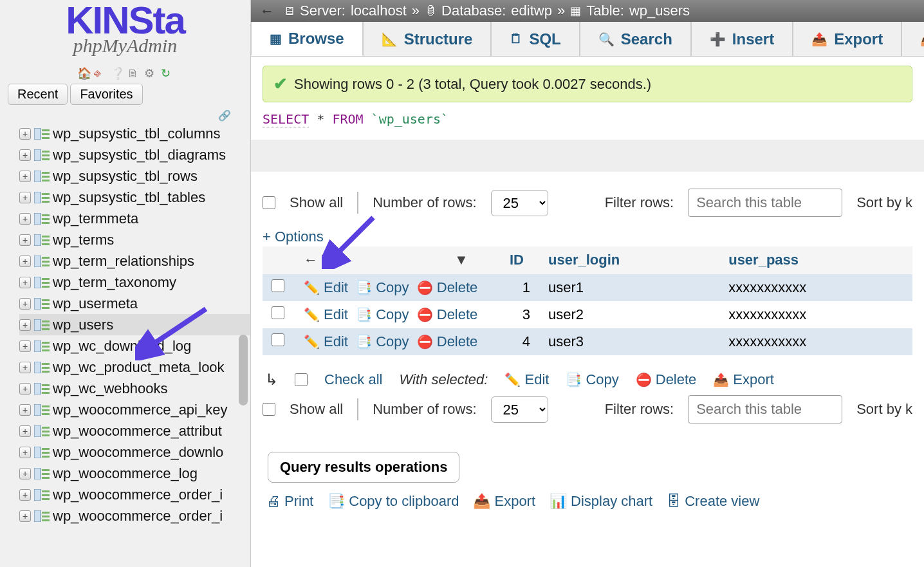 This screenshot has width=924, height=567. Describe the element at coordinates (290, 501) in the screenshot. I see `ops-print: 🖨Print` at that location.